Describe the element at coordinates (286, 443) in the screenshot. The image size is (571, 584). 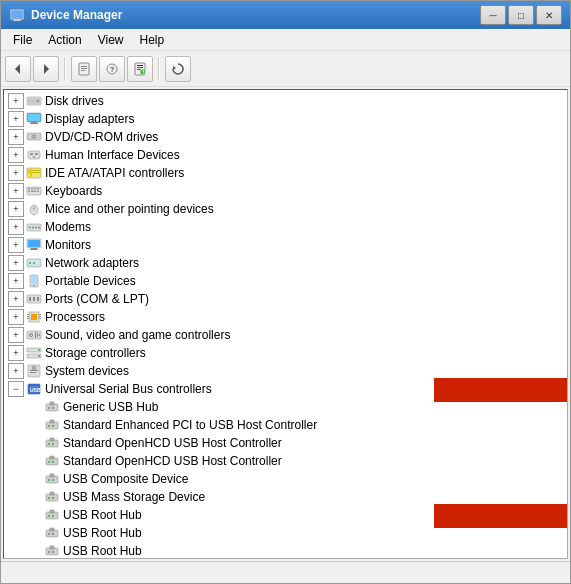
I see `tree-item-usb_openhcd1: Standard OpenHCD USB Host Controller` at that location.